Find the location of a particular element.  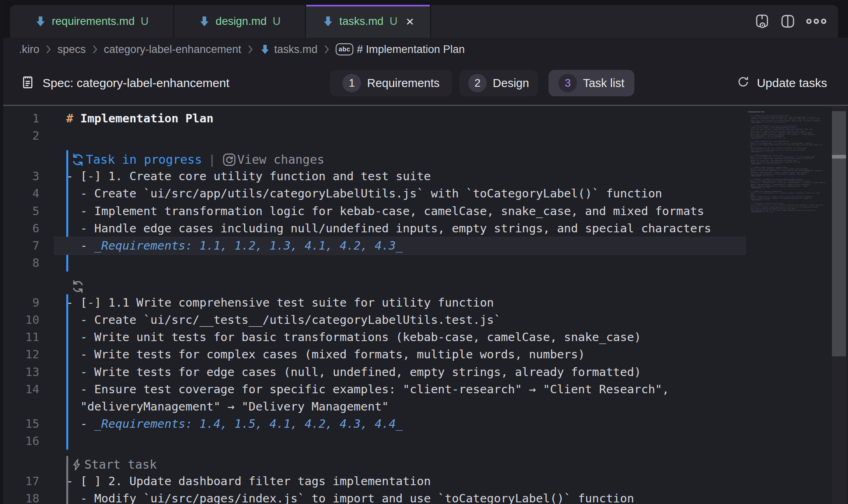

more-actions-icon is located at coordinates (816, 21).